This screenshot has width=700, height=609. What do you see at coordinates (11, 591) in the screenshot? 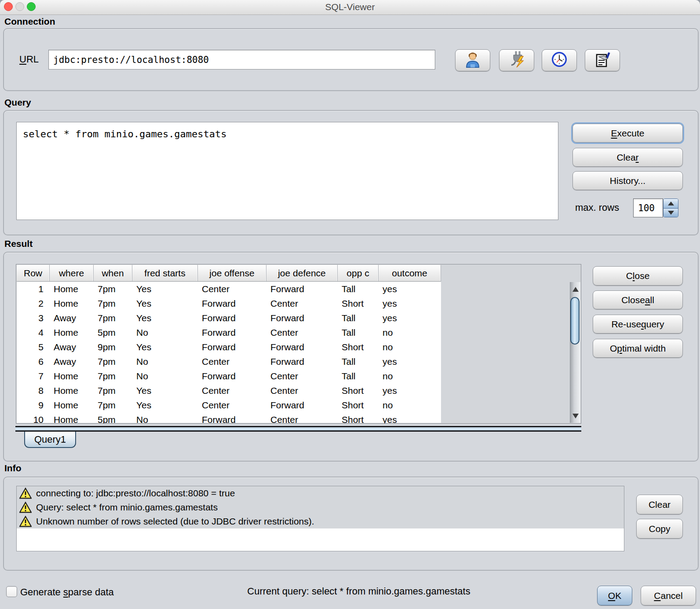
I see `generate-sparse-data-checkbox` at bounding box center [11, 591].